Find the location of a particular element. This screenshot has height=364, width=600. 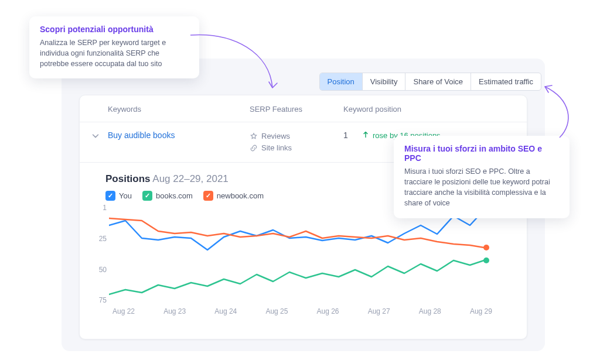

col-header-keywords: Keywords is located at coordinates (171, 109).